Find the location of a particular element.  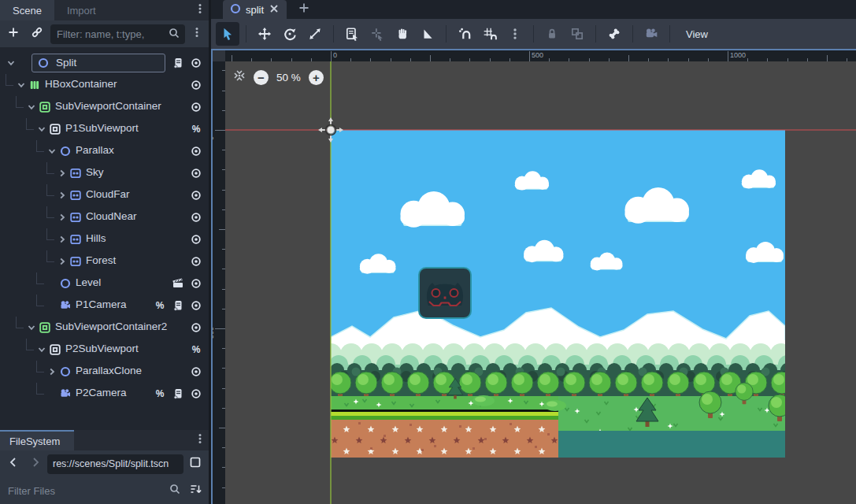

ruler-tool is located at coordinates (428, 34).